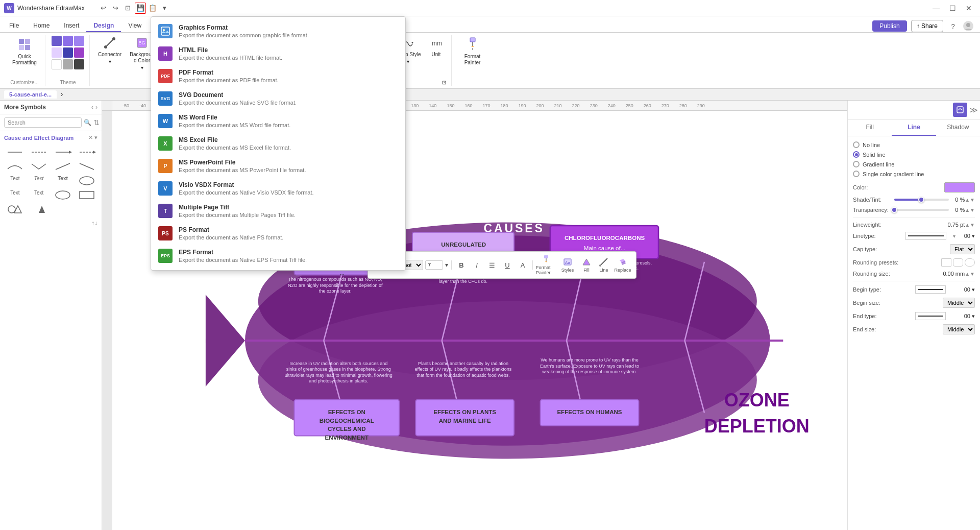  Describe the element at coordinates (623, 265) in the screenshot. I see `replace-button: Replace` at that location.